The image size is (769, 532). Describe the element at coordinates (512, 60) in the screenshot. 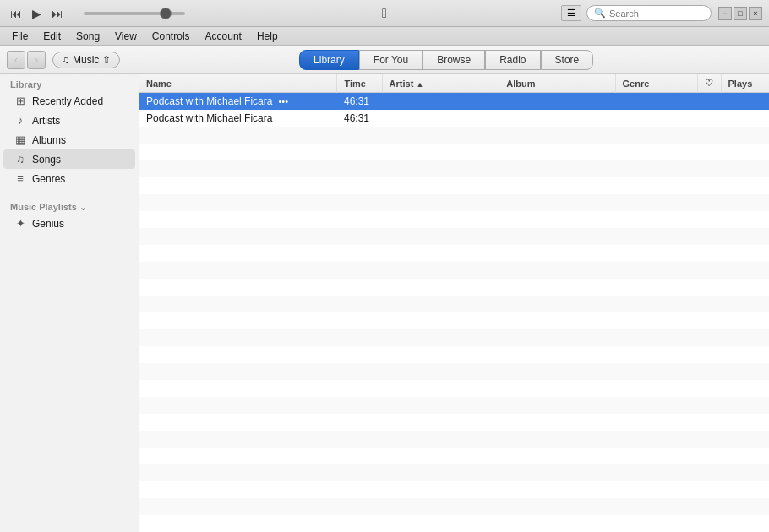

I see `tab-radio: Radio` at that location.